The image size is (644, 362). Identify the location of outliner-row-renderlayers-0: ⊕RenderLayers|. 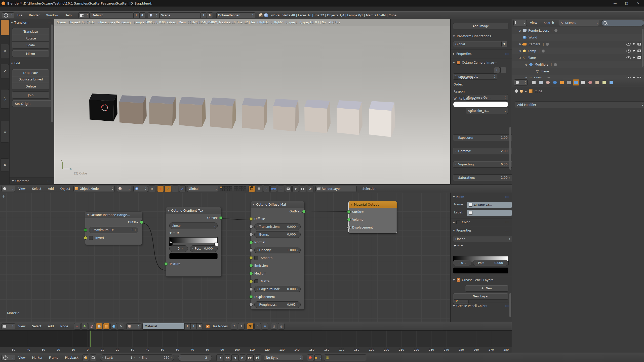
(578, 31).